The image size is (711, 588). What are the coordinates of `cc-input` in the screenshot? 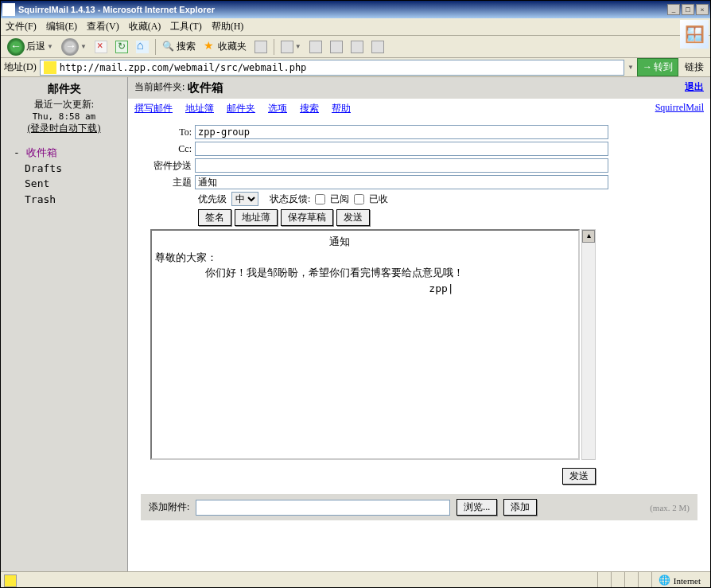 It's located at (402, 149).